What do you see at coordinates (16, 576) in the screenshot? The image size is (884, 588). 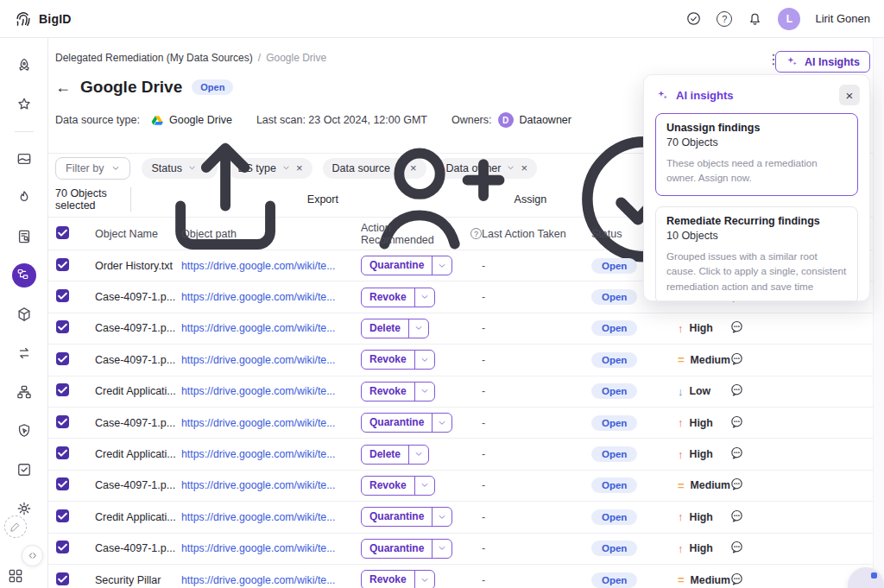 I see `apps-grid-button` at bounding box center [16, 576].